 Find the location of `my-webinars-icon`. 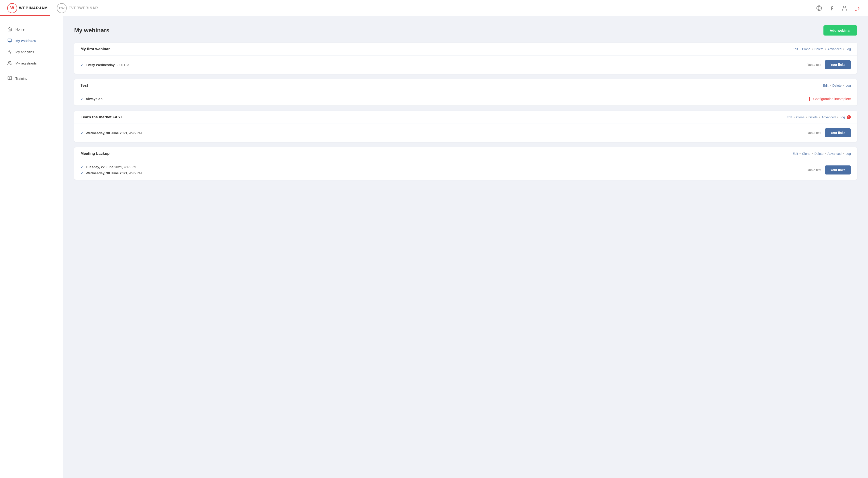

my-webinars-icon is located at coordinates (9, 40).